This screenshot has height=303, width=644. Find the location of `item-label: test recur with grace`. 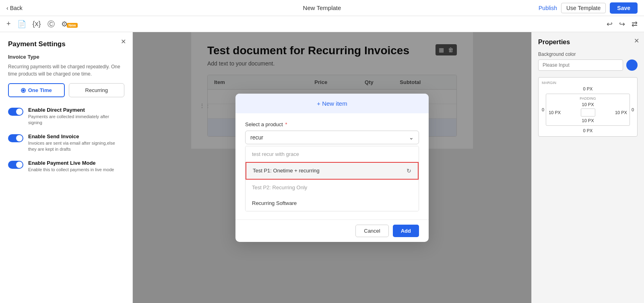

item-label: test recur with grace is located at coordinates (275, 154).